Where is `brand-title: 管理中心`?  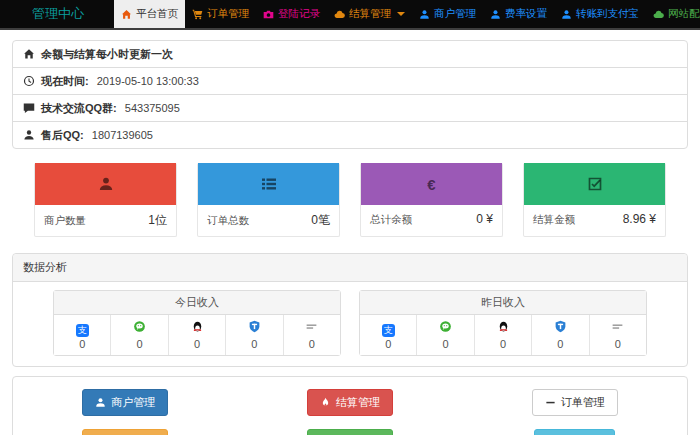
brand-title: 管理中心 is located at coordinates (57, 14).